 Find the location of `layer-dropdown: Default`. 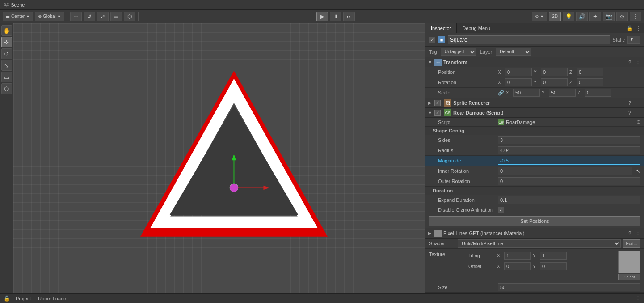

layer-dropdown: Default is located at coordinates (514, 52).